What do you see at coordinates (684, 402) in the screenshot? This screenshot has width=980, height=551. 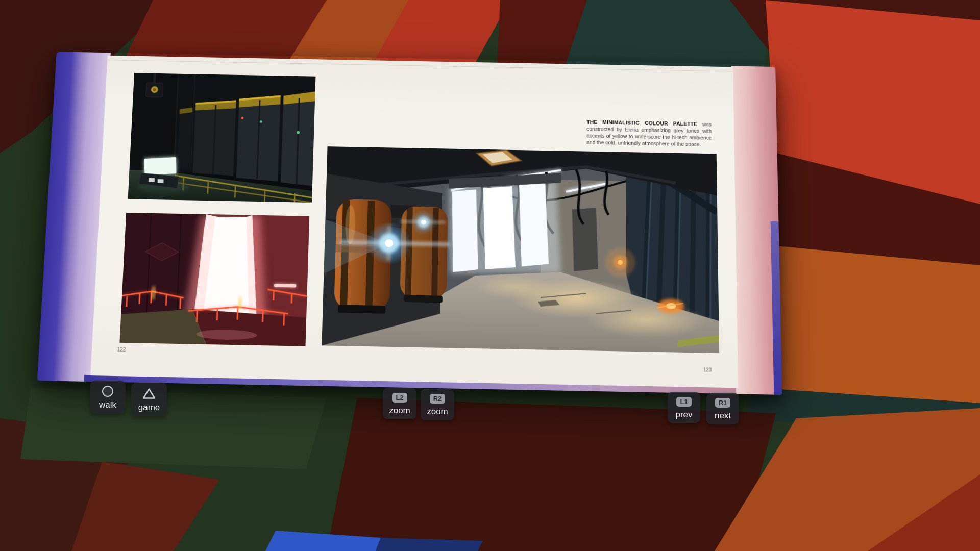 I see `l1-button-icon: L1` at bounding box center [684, 402].